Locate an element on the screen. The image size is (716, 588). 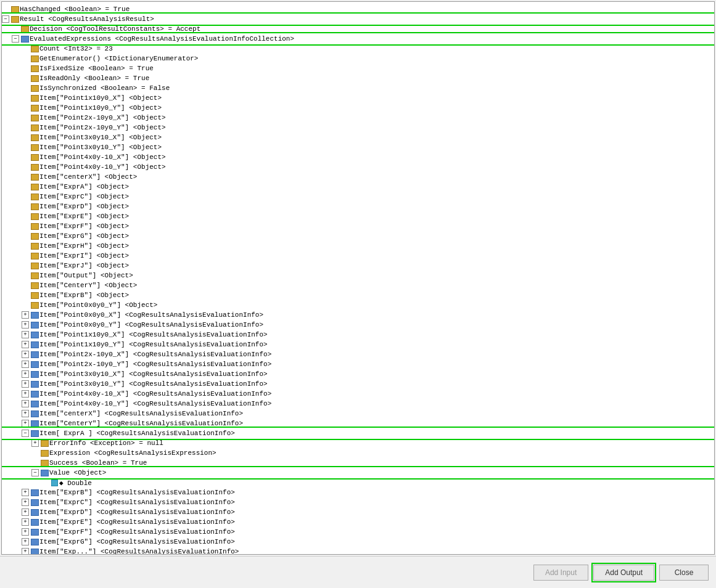
tree-line: +Item["Point1x10y0_Y"] <CogResultsAnalys… is located at coordinates (358, 345).